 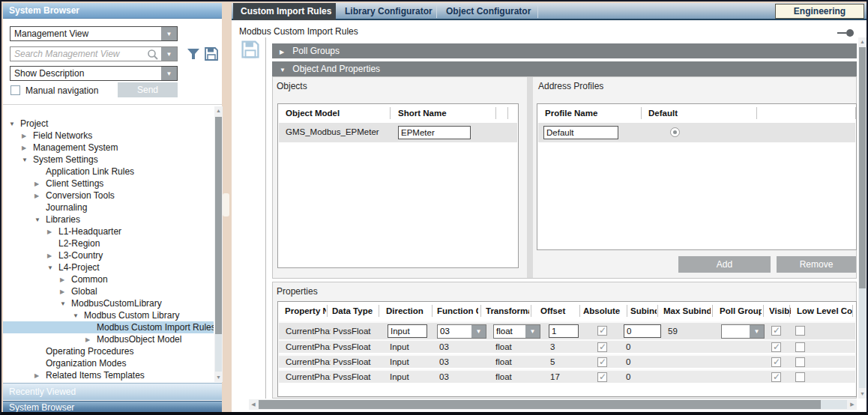 I want to click on panel-splitter-handle, so click(x=226, y=205).